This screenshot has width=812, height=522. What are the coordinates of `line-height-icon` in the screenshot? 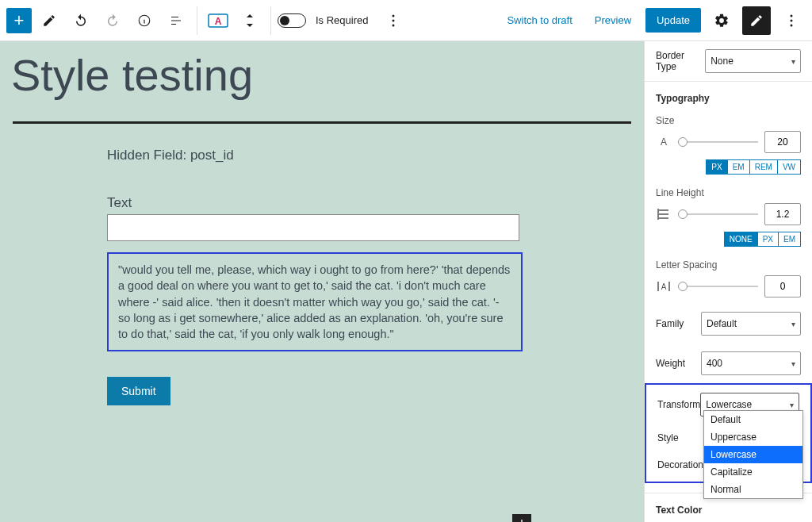 It's located at (664, 214).